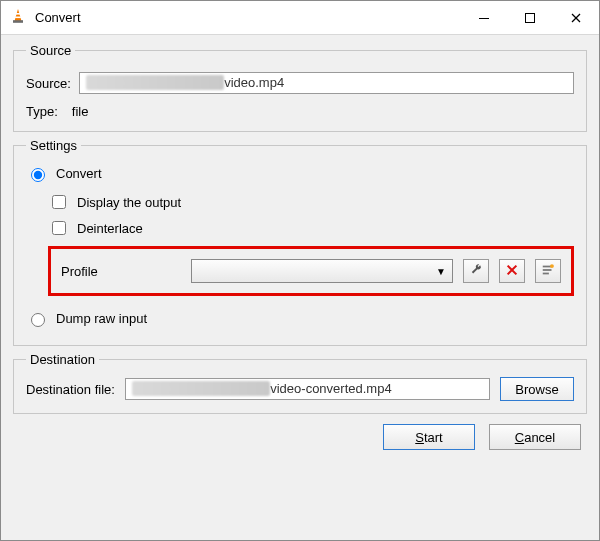 This screenshot has height=541, width=600. Describe the element at coordinates (300, 174) in the screenshot. I see `convert-radio: Convert` at that location.